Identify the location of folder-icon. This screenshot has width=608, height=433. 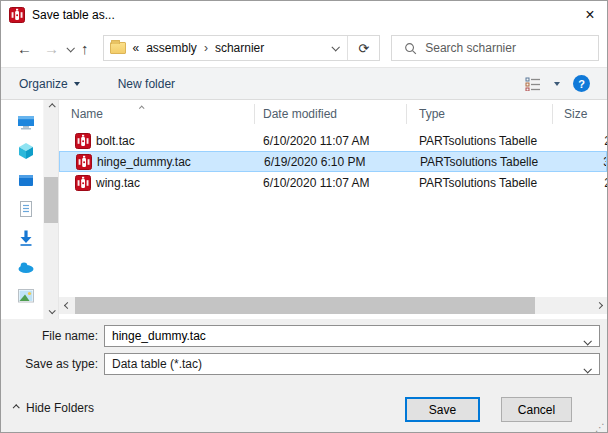
(118, 48).